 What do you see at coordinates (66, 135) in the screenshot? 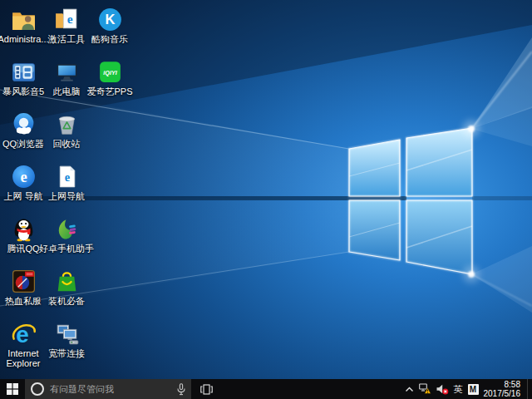
I see `desktop-icon-recycle-bin: 回收站` at bounding box center [66, 135].